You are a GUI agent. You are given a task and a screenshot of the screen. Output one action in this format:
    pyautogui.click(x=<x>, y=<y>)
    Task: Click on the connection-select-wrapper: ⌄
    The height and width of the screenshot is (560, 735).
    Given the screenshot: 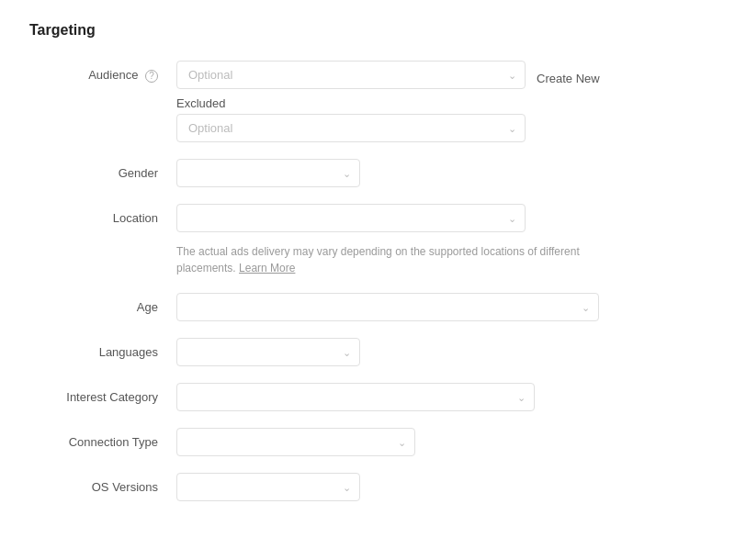 What is the action you would take?
    pyautogui.click(x=296, y=442)
    